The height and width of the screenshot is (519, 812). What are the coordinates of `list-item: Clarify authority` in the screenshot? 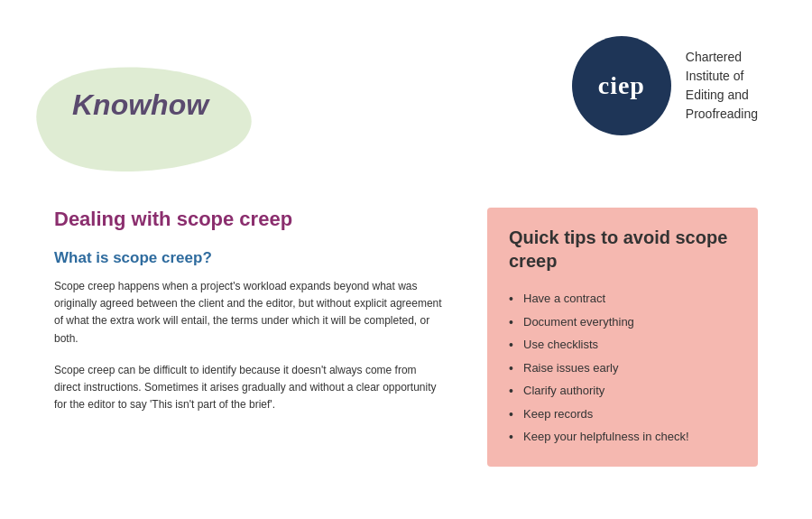 It's located at (623, 391).